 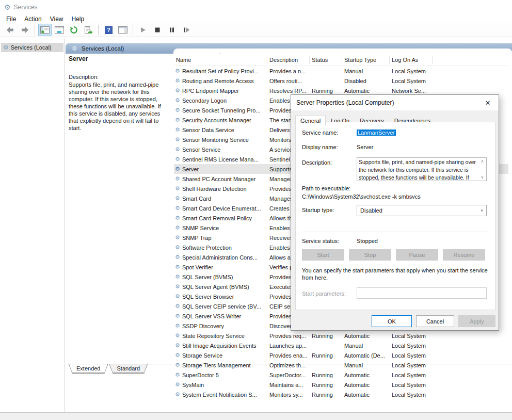 I want to click on table-row: ⚙System Events Broker Coordinat... Runni…, so click(x=341, y=400).